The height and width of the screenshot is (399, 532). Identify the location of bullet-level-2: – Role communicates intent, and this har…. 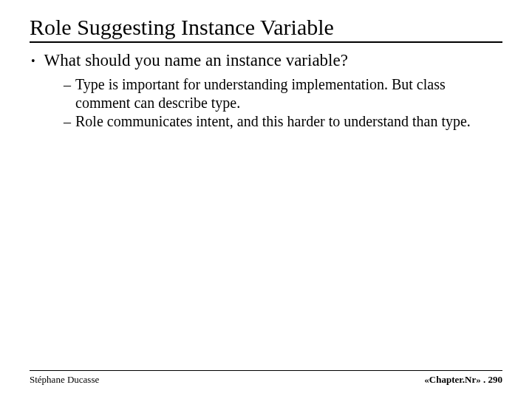
(283, 122).